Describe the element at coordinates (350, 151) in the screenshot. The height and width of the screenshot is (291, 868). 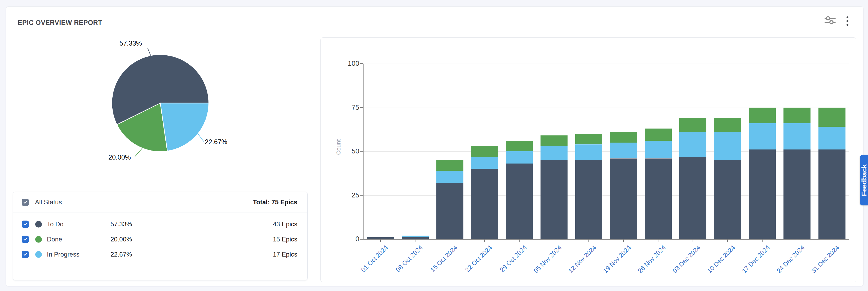
I see `y-tick-label: 50` at that location.